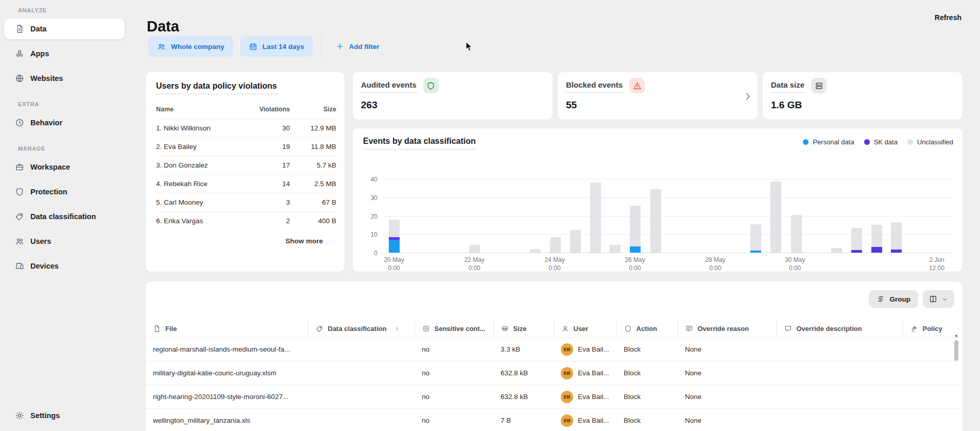 The height and width of the screenshot is (431, 980). I want to click on sidebar-item-users: Users, so click(64, 241).